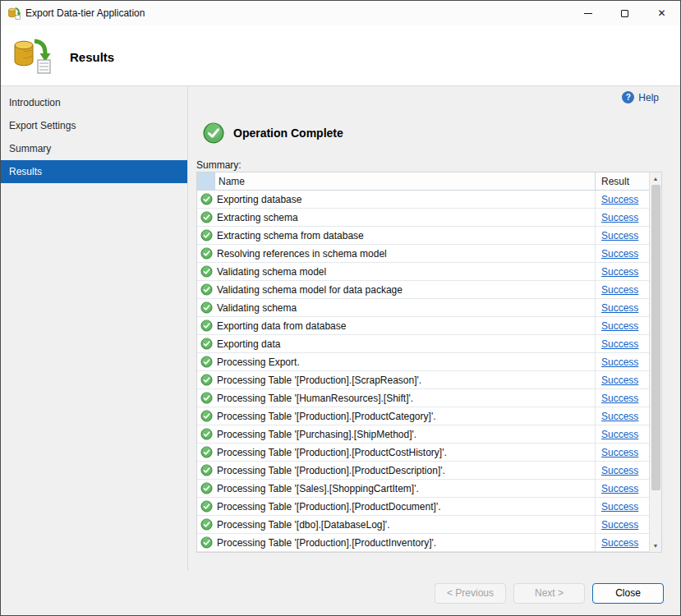  I want to click on page-title: Results, so click(92, 57).